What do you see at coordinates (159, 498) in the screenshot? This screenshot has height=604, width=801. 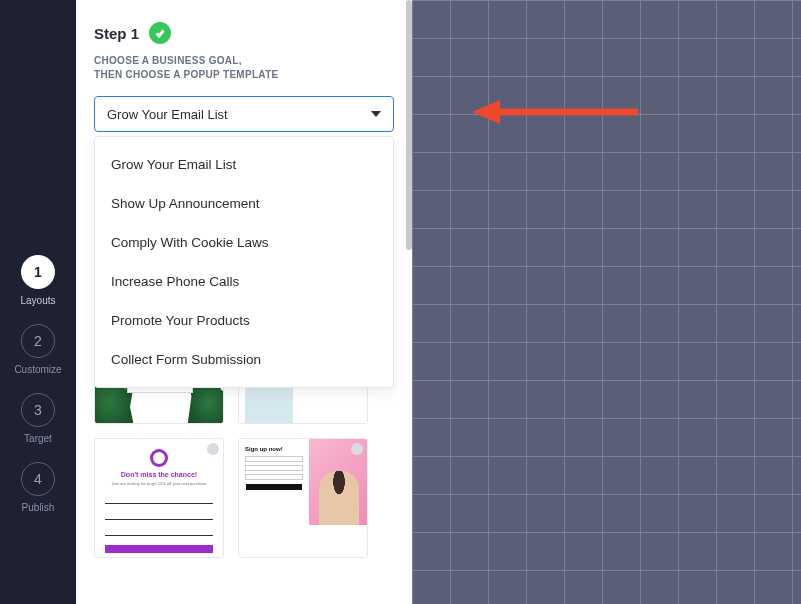 I see `template-card-purple: Don't miss the chance! Join our mailing …` at bounding box center [159, 498].